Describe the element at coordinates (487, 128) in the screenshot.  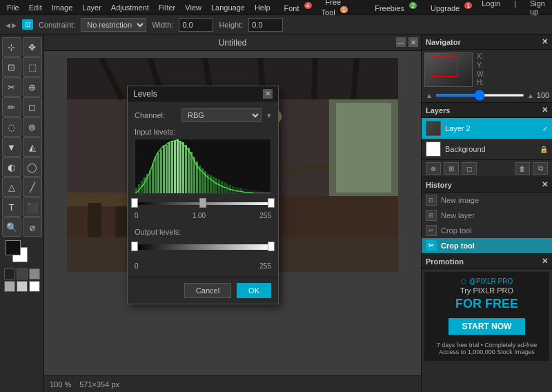
I see `layer-item-2: Layer 2 ✓` at that location.